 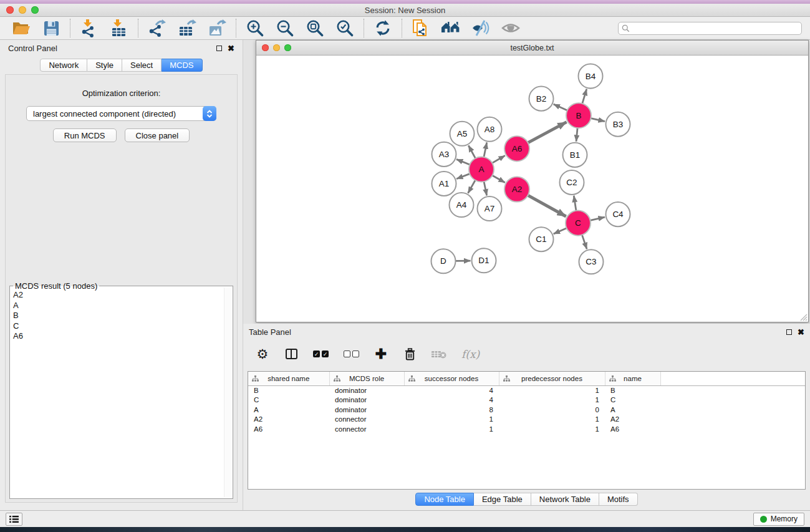 I want to click on float-panel-icon, so click(x=219, y=49).